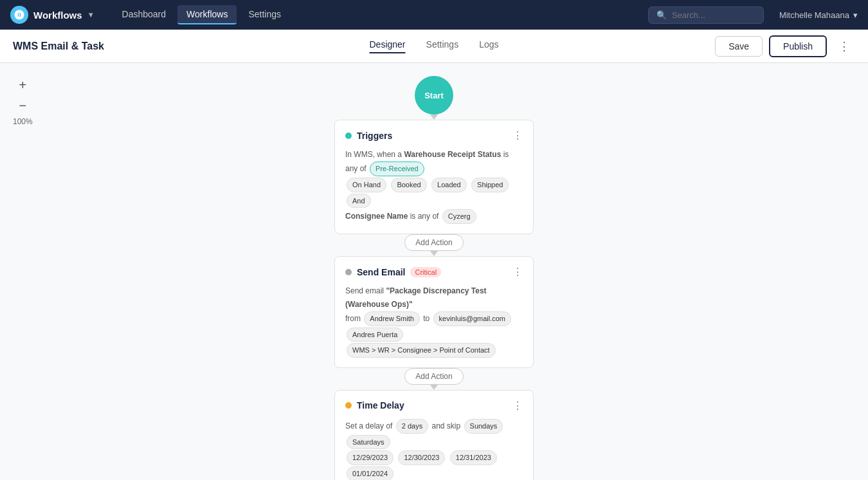 The height and width of the screenshot is (480, 868). What do you see at coordinates (51, 15) in the screenshot?
I see `app-logo: Workflows ▾` at bounding box center [51, 15].